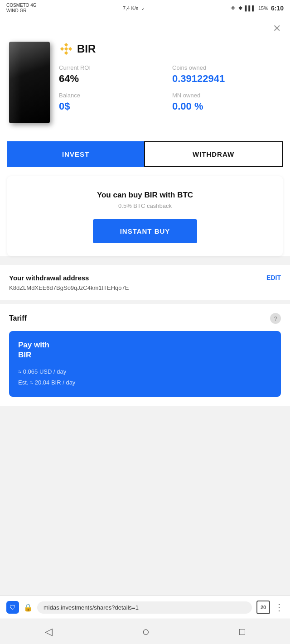 This screenshot has height=644, width=290. What do you see at coordinates (145, 195) in the screenshot?
I see `btc-card-title: You can buy BIR with BTC` at bounding box center [145, 195].